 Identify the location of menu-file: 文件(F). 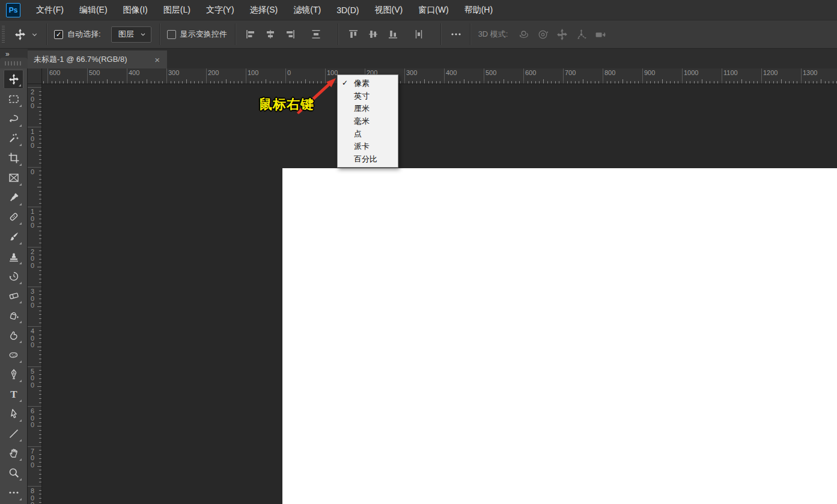
(50, 10).